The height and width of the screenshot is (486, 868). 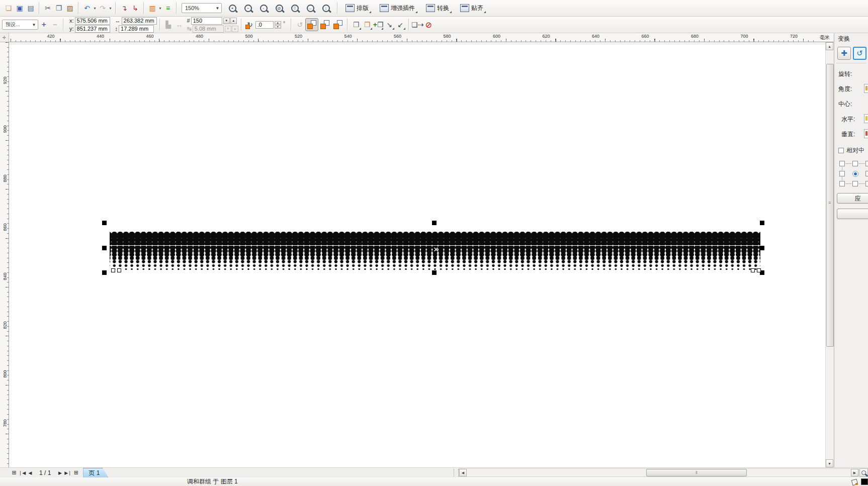 What do you see at coordinates (417, 38) in the screenshot?
I see `horizontal-ruler: 4204404604805005205405605806006206406606…` at bounding box center [417, 38].